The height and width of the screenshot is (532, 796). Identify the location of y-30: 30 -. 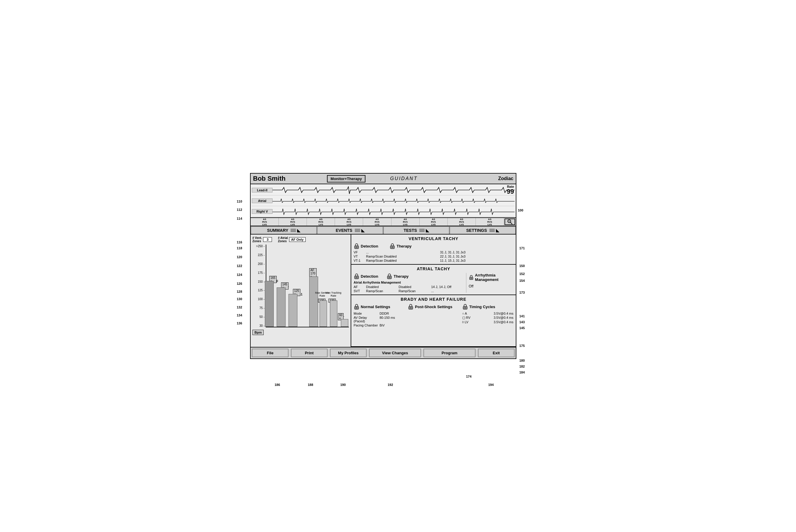
(262, 326).